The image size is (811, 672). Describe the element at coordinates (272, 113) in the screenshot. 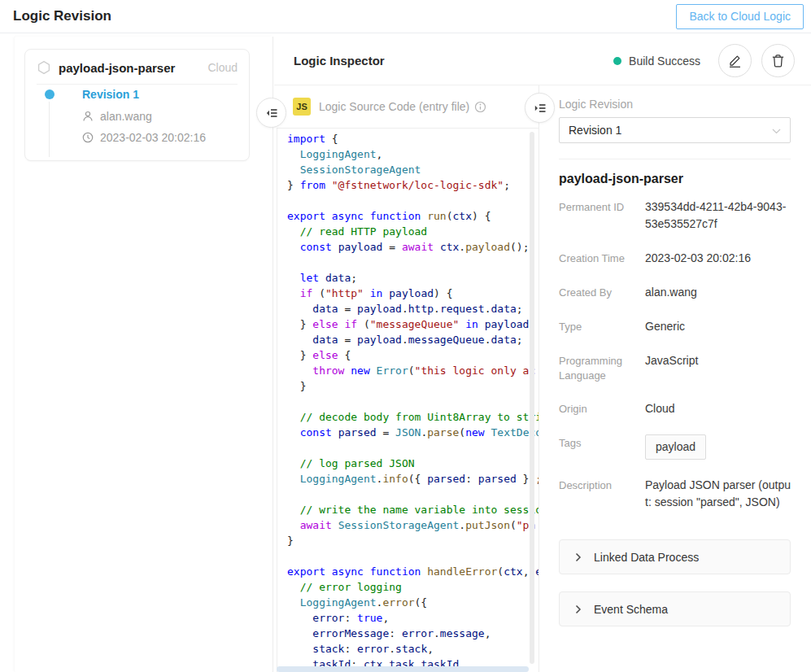

I see `menu-fold-icon` at that location.